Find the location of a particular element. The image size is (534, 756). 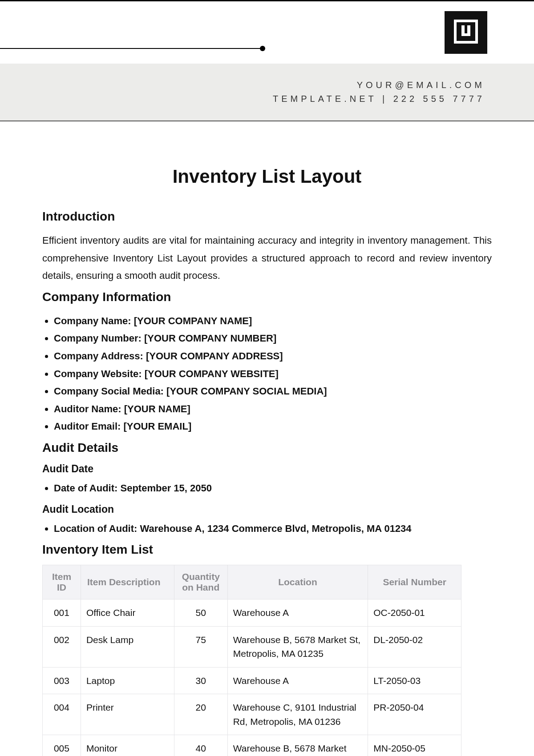

audit-location-heading: Audit Location is located at coordinates (267, 510).